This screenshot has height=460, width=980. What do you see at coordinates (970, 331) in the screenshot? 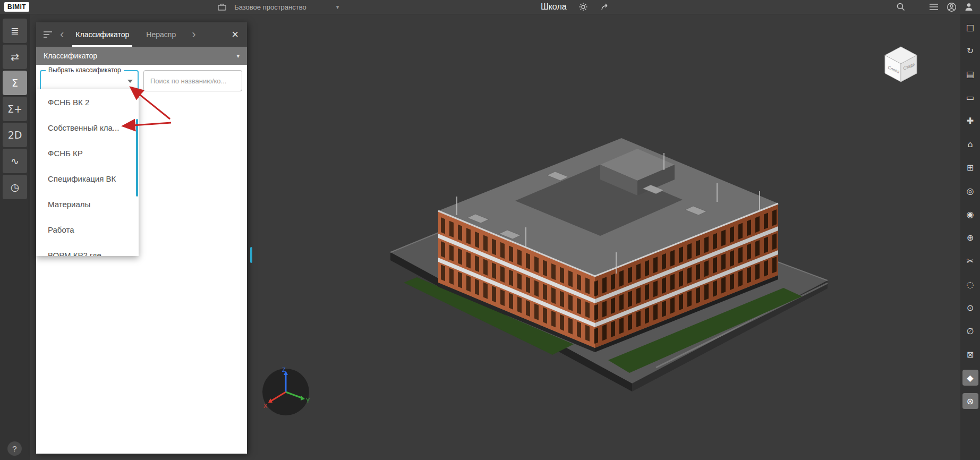
I see `view-tool-icon: ∅` at bounding box center [970, 331].